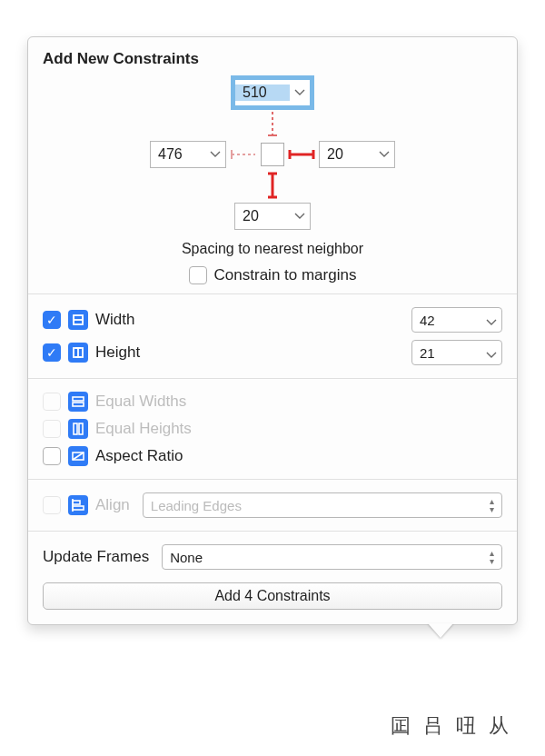  Describe the element at coordinates (272, 93) in the screenshot. I see `spacing-top-field: 510` at that location.